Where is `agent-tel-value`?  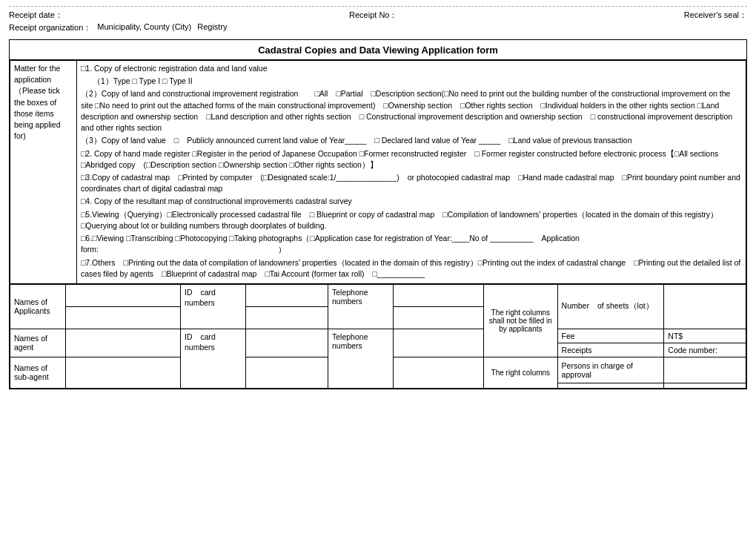 agent-tel-value is located at coordinates (439, 343).